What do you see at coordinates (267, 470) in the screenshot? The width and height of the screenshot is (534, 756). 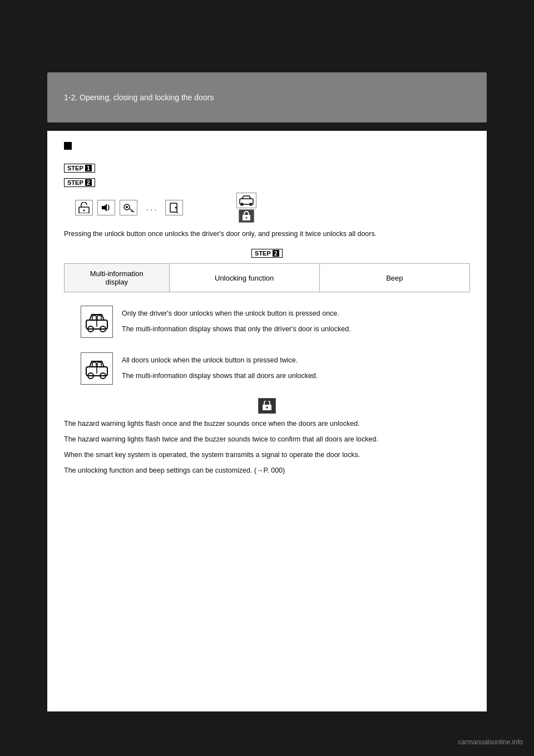 I see `bottom-text-4: The unlocking function and beep settings…` at bounding box center [267, 470].